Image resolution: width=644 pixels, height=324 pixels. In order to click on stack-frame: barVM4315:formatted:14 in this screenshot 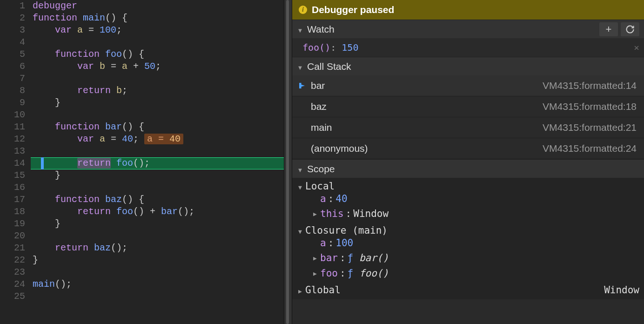, I will do `click(468, 86)`.